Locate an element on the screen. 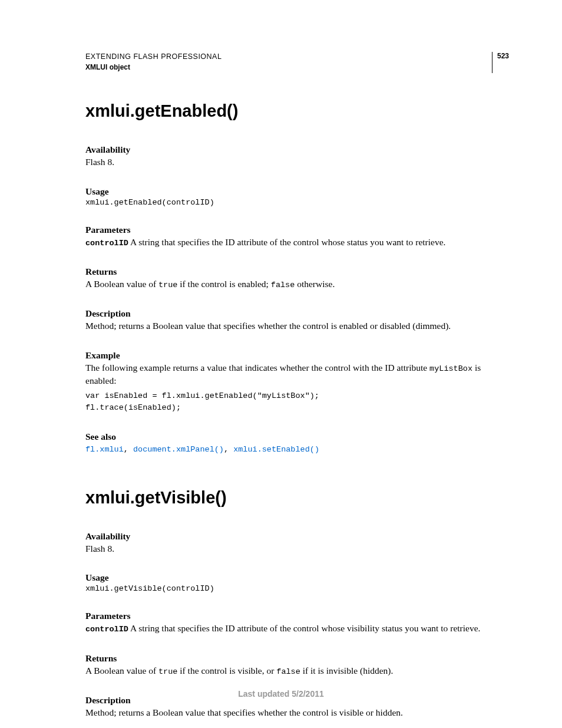 The width and height of the screenshot is (562, 728). method-title-getenabled: xmlui.getEnabled() is located at coordinates (297, 111).